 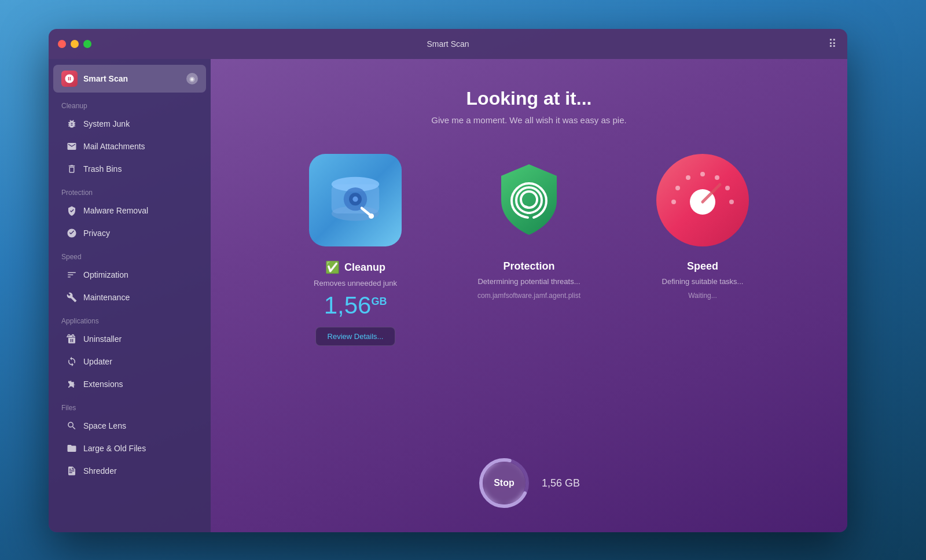 I want to click on review-details-button: Review Details..., so click(x=355, y=337).